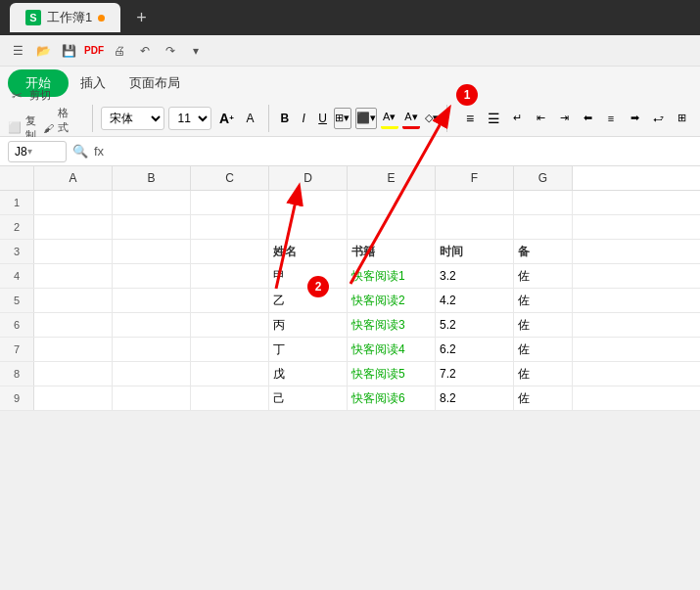 Image resolution: width=700 pixels, height=590 pixels. Describe the element at coordinates (308, 178) in the screenshot. I see `col-header-d: D` at that location.